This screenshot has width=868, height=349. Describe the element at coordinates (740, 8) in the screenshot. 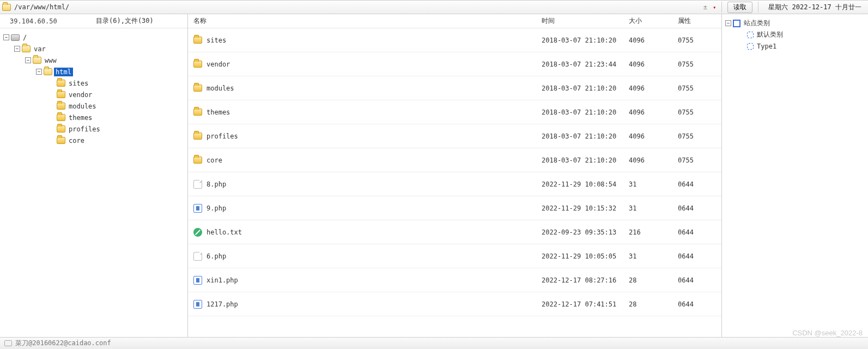

I see `read-button: 读取` at that location.